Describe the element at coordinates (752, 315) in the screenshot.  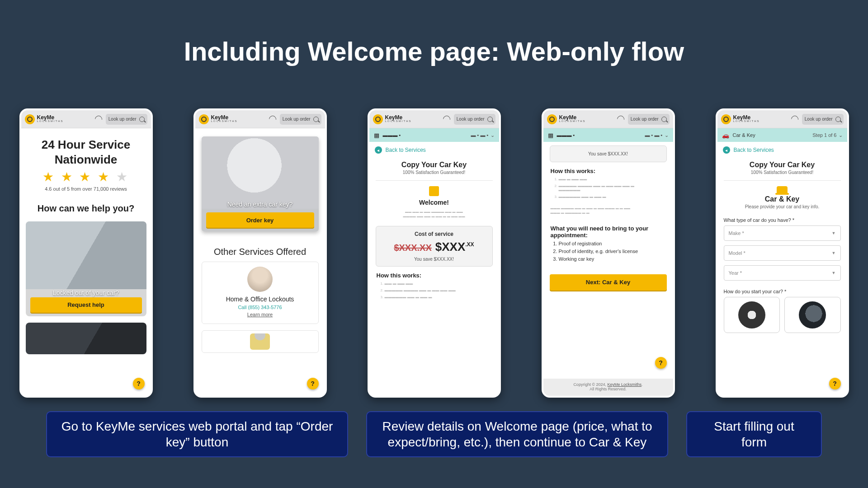
I see `start-option-turn-key` at that location.